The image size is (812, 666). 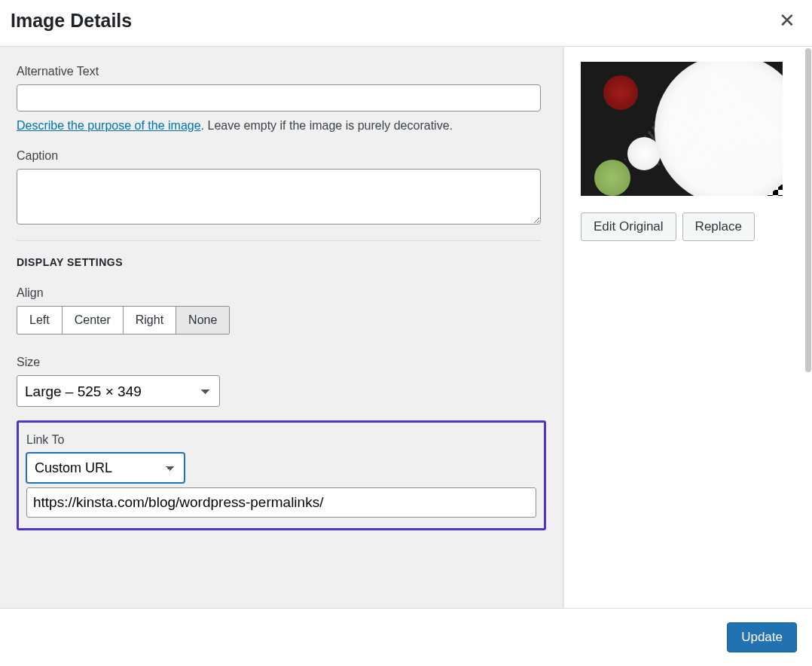 I want to click on image-preview, so click(x=682, y=129).